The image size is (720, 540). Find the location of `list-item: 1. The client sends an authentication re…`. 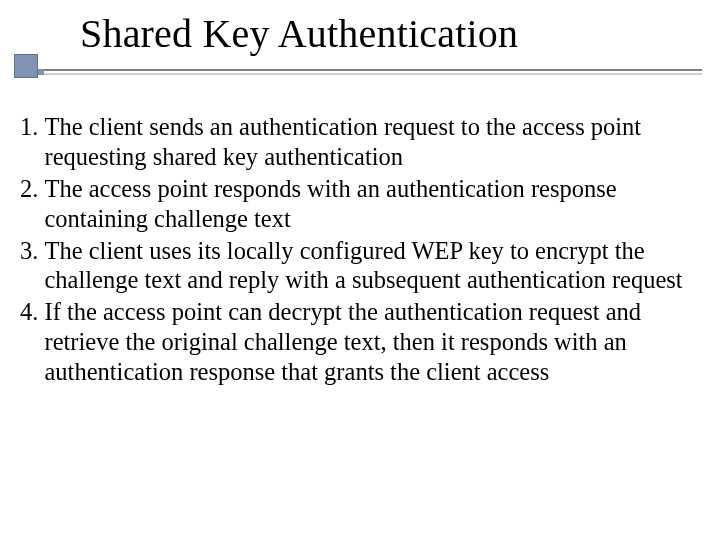

list-item: 1. The client sends an authentication re… is located at coordinates (360, 142).